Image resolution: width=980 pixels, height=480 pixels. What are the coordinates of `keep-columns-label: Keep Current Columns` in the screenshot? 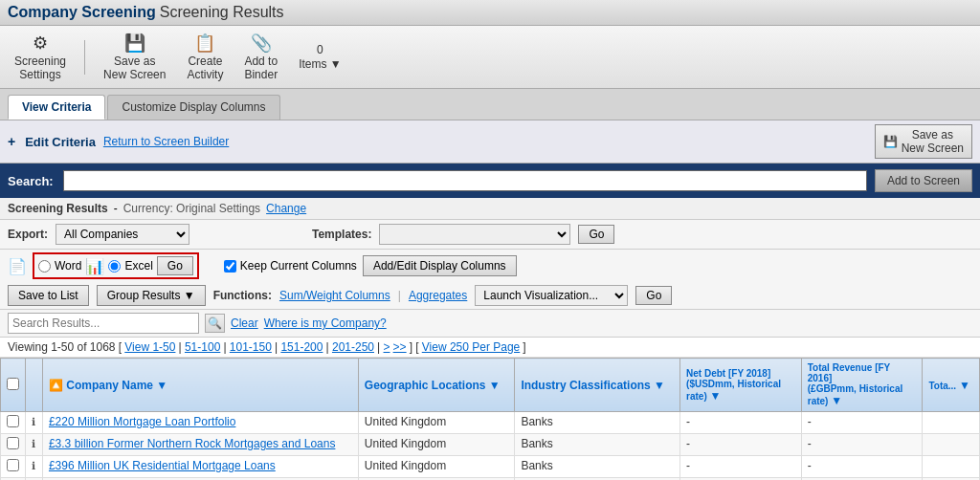 It's located at (299, 266).